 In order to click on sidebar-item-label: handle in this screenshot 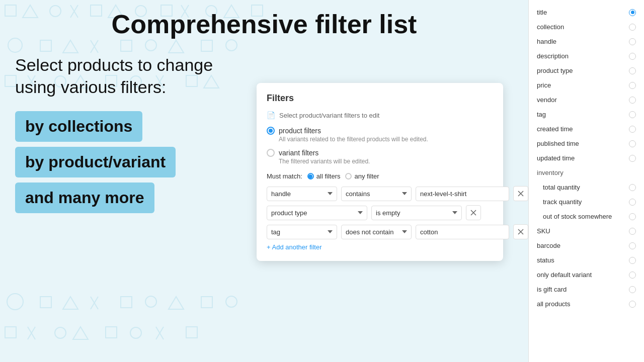, I will do `click(546, 41)`.